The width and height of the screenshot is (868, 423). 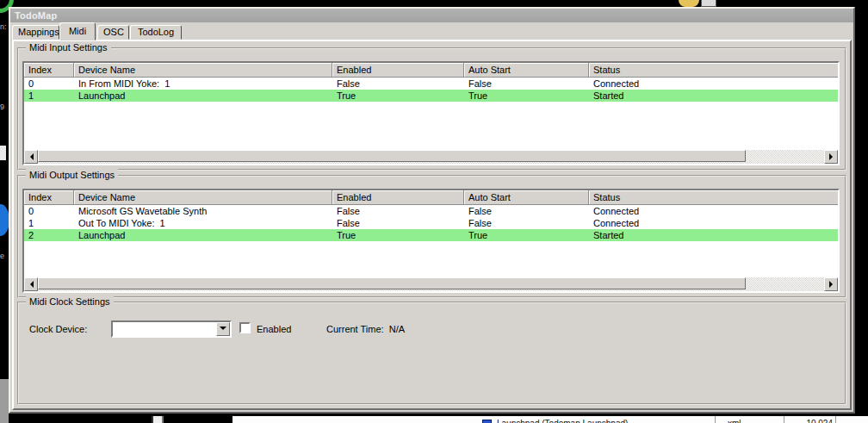 I want to click on tab-todolog: TodoLog, so click(x=156, y=33).